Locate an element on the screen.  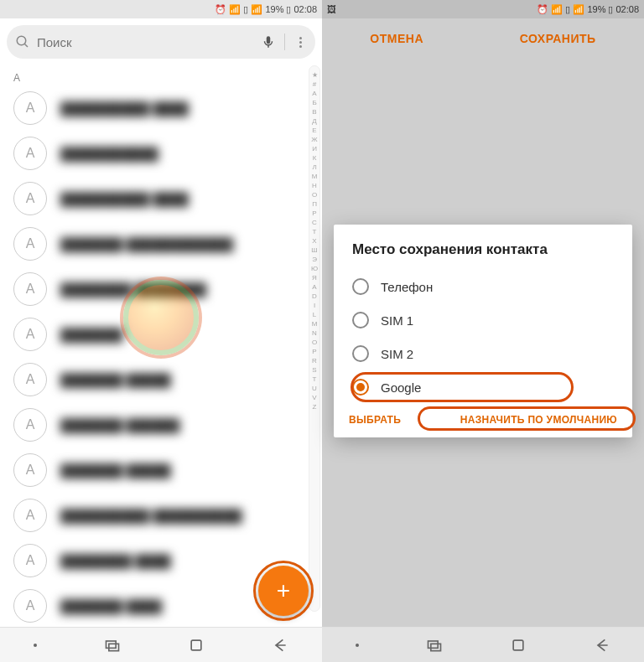
contact-name: ████████ ████ is located at coordinates (116, 561).